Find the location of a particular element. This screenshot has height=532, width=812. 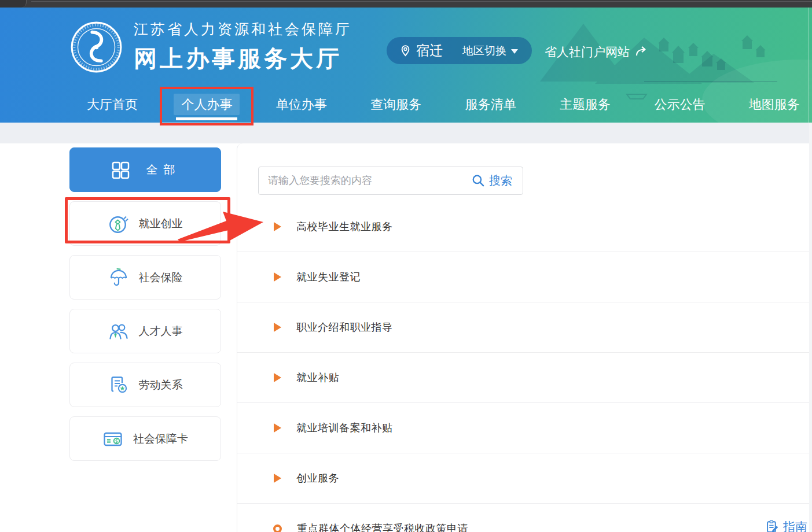

search-button-label: 搜索 is located at coordinates (501, 180).